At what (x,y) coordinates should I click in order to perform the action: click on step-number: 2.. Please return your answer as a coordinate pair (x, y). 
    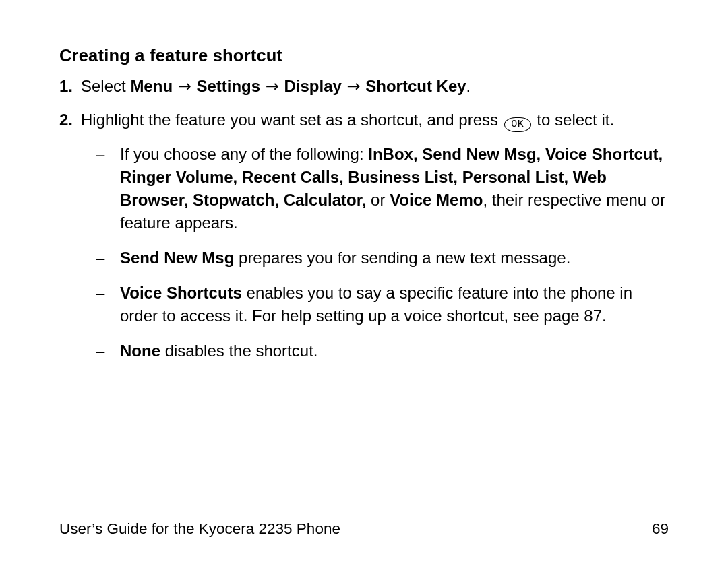
    Looking at the image, I should click on (70, 241).